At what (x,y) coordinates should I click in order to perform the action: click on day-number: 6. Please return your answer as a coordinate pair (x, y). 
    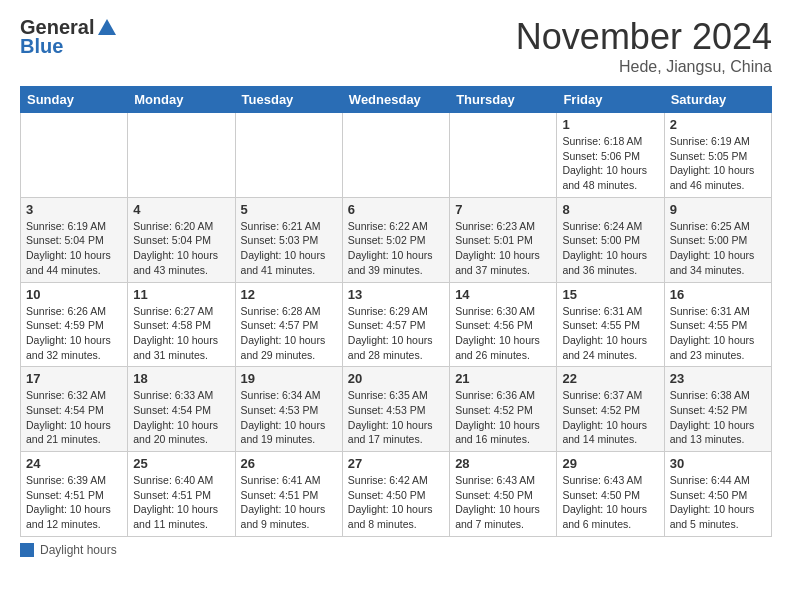
    Looking at the image, I should click on (396, 210).